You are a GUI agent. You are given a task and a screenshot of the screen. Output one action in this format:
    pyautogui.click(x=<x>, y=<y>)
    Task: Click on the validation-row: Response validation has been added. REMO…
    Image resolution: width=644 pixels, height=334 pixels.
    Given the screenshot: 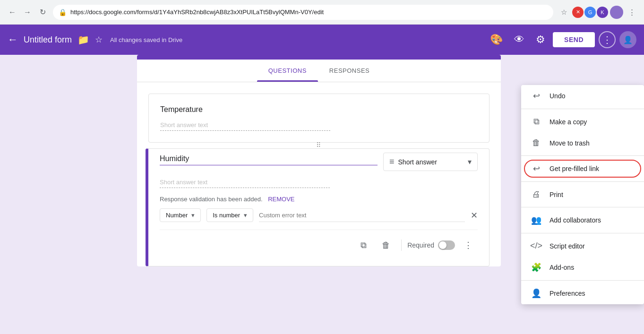 What is the action you would take?
    pyautogui.click(x=318, y=199)
    